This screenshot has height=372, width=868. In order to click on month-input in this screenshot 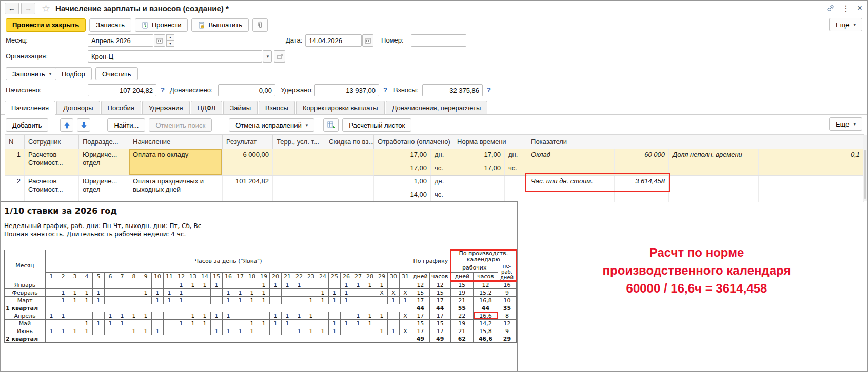, I will do `click(121, 40)`.